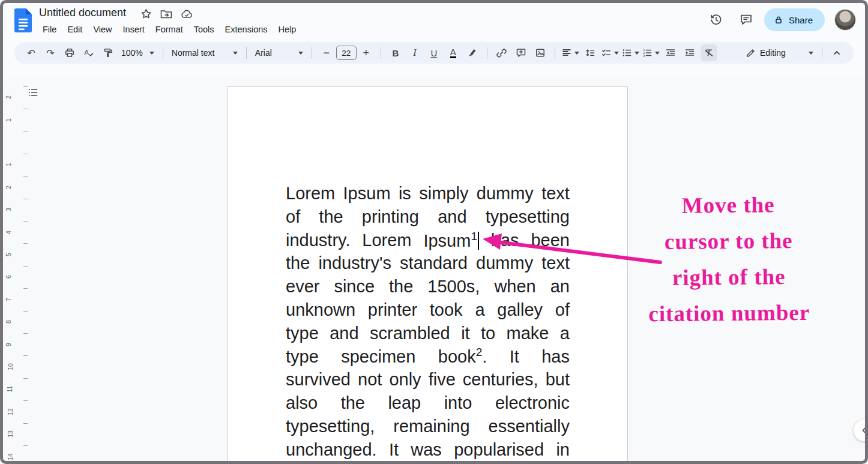  Describe the element at coordinates (610, 53) in the screenshot. I see `checklist-button` at that location.